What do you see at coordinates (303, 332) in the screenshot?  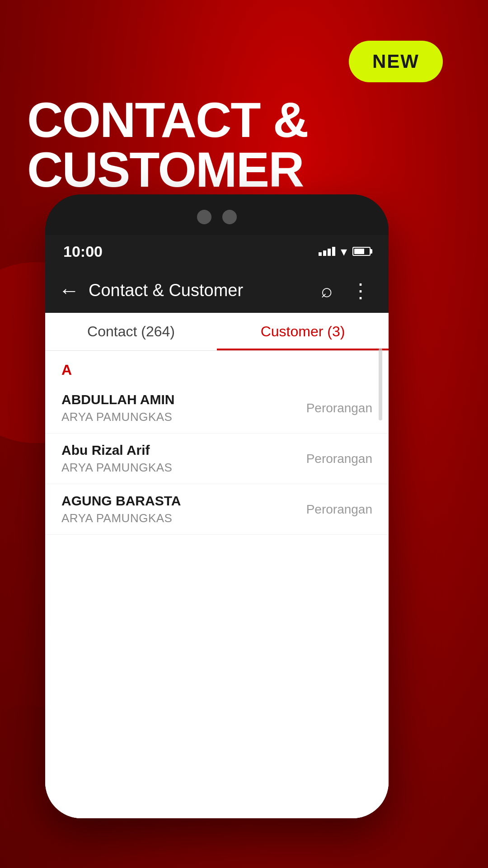 I see `tab-customer: Customer (3)` at bounding box center [303, 332].